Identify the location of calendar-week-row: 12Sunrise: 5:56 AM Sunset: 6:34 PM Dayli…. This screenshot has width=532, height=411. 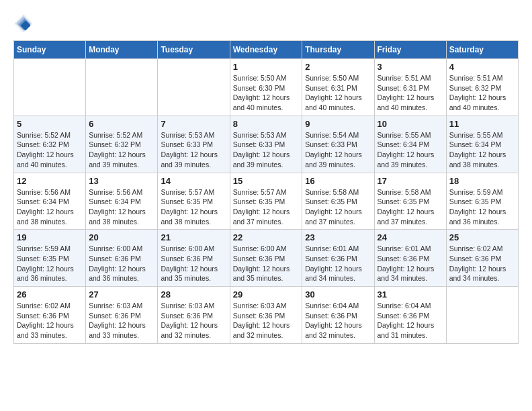
(266, 201).